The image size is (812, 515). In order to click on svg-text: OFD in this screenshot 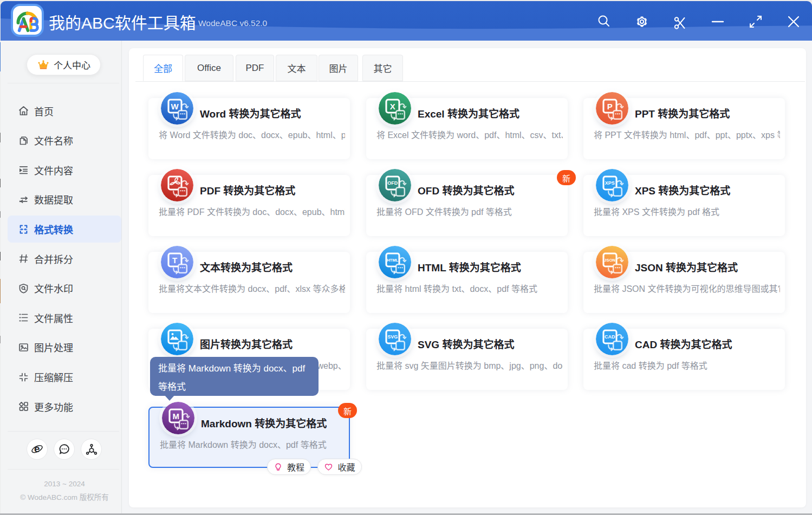, I will do `click(392, 183)`.